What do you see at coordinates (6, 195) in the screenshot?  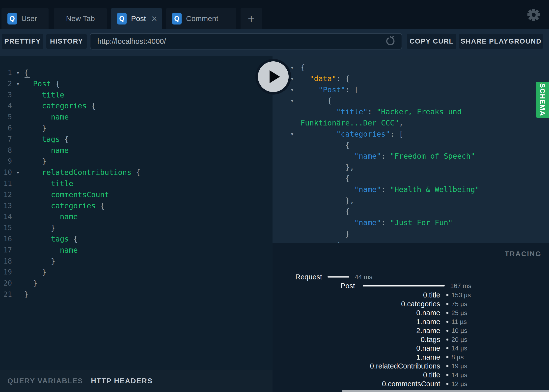 I see `line-number: 12` at bounding box center [6, 195].